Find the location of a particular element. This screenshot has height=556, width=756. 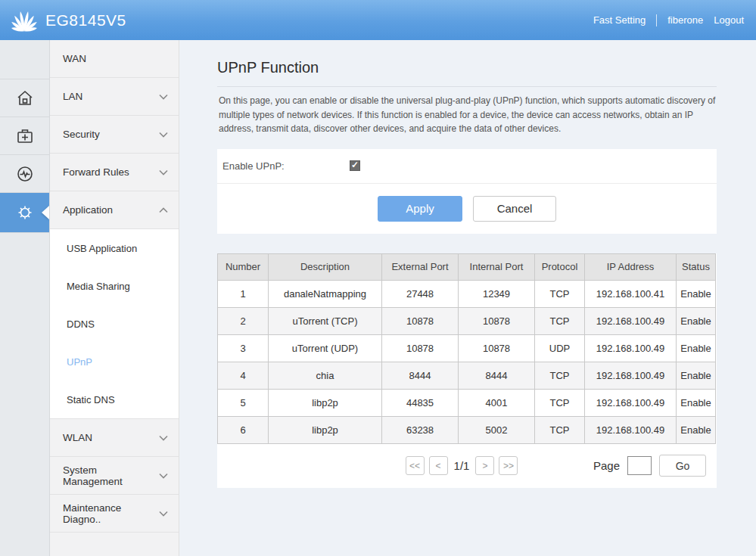

table-cell: 10878 is located at coordinates (421, 348).